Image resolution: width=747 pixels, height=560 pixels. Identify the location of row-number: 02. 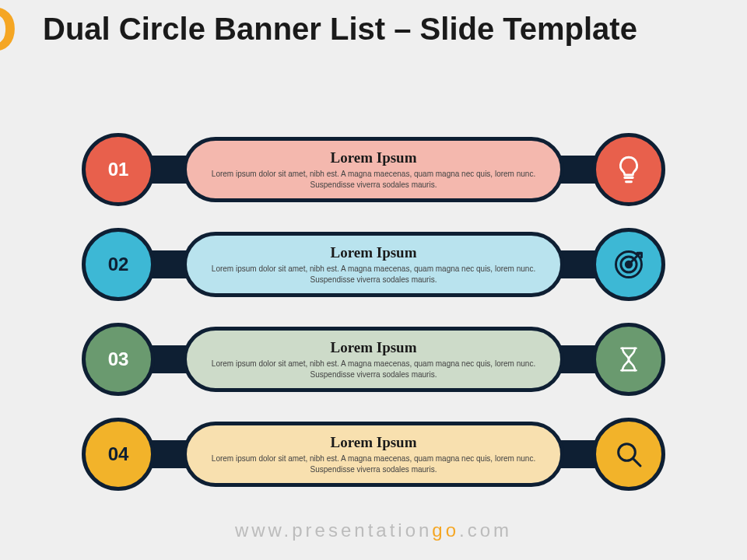
(118, 264).